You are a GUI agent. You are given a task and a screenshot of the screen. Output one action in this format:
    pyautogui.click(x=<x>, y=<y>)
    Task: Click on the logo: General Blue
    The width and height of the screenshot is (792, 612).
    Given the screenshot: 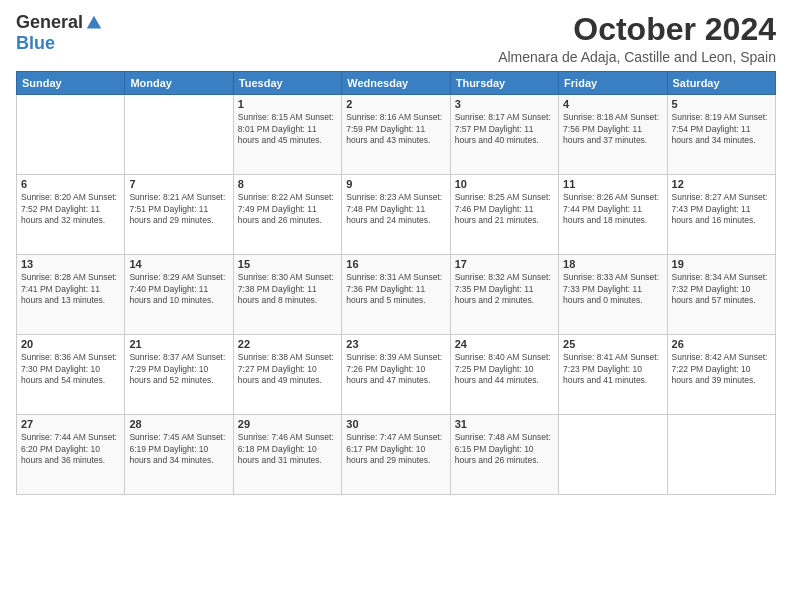 What is the action you would take?
    pyautogui.click(x=60, y=33)
    